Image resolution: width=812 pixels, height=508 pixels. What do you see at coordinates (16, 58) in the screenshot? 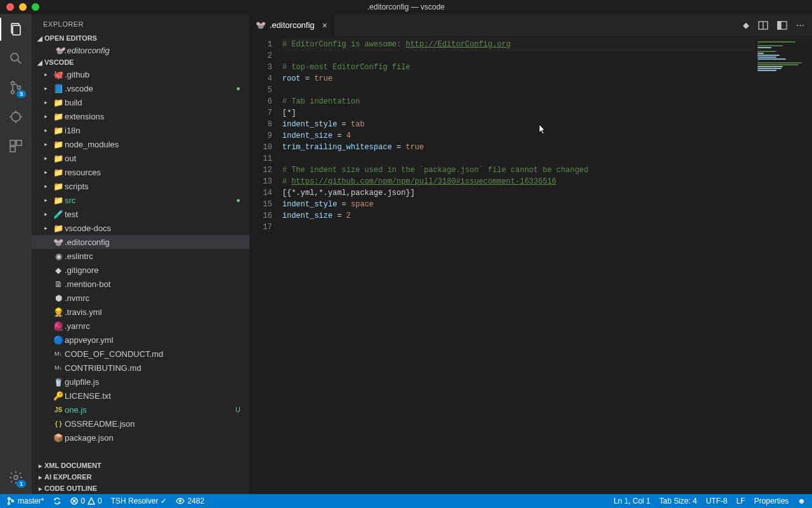
I see `search-view-icon` at bounding box center [16, 58].